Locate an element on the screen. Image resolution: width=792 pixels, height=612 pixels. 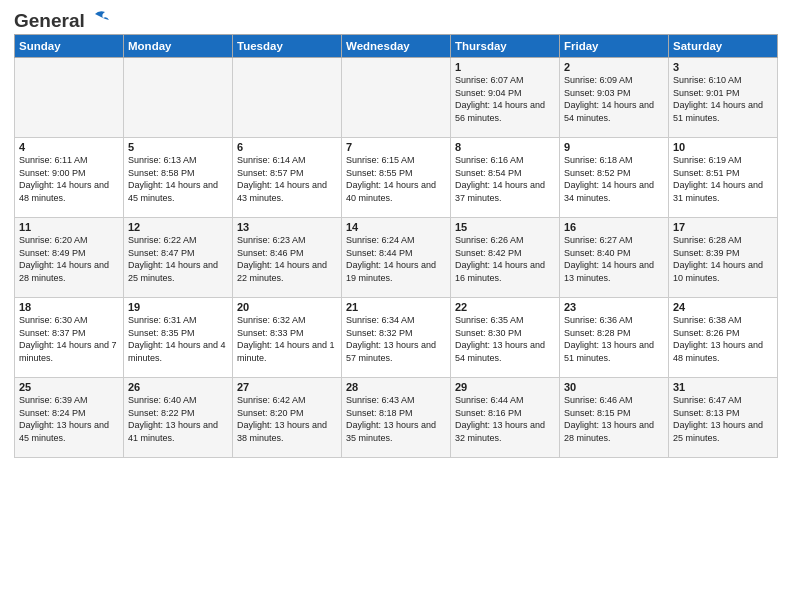
calendar-cell: 10Sunrise: 6:19 AM Sunset: 8:51 PM Dayli… is located at coordinates (724, 178).